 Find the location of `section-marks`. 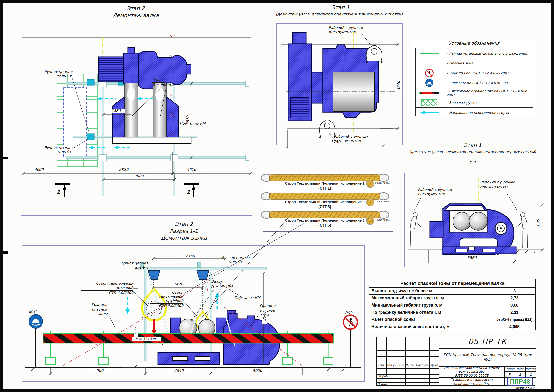

section-marks is located at coordinates (127, 190).